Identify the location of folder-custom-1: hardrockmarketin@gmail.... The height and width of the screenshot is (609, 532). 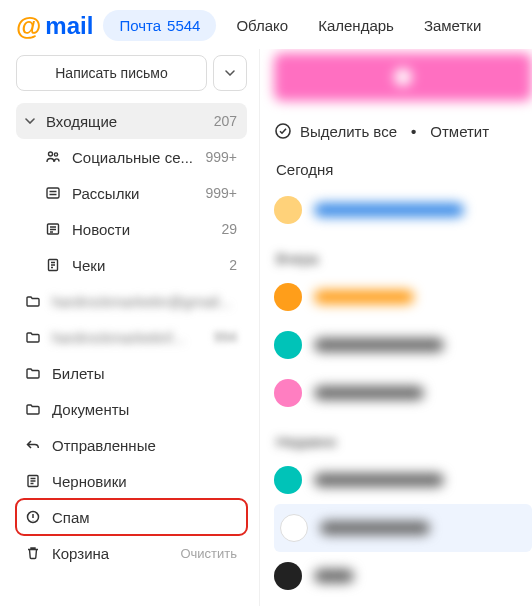
(132, 301).